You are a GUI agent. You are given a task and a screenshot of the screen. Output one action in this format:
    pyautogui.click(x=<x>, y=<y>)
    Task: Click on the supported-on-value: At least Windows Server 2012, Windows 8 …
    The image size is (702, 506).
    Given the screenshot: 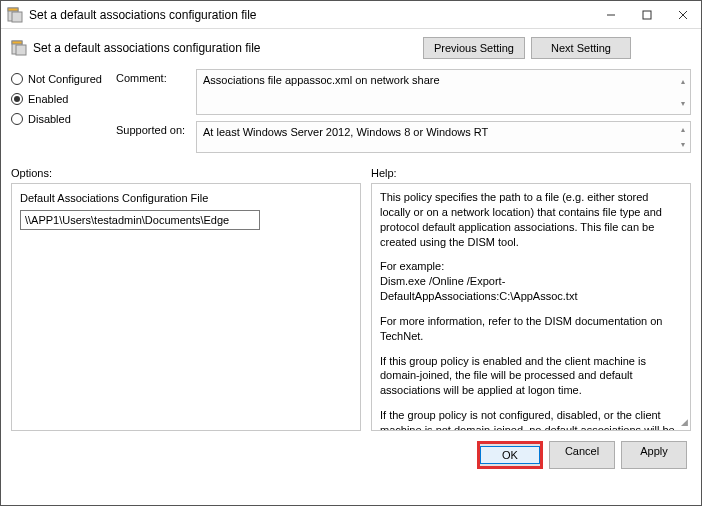 What is the action you would take?
    pyautogui.click(x=346, y=132)
    